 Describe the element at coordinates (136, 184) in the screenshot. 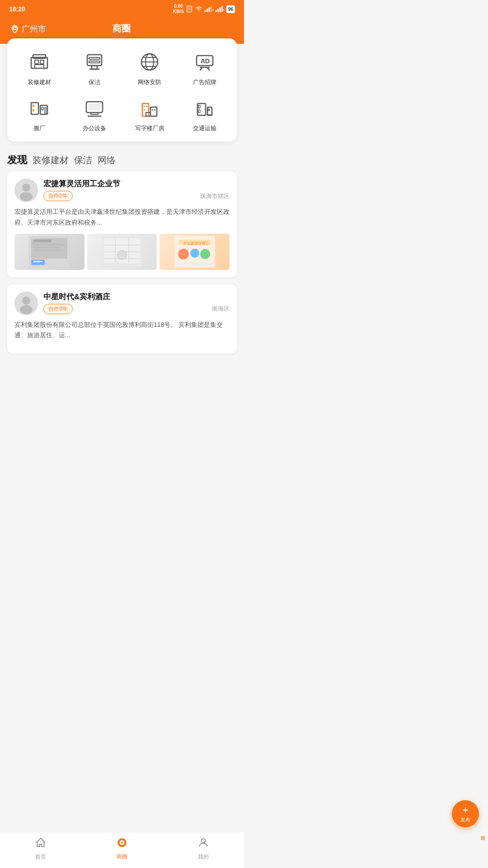

I see `post-name-1: 宏捷算灵活用工企业节` at that location.